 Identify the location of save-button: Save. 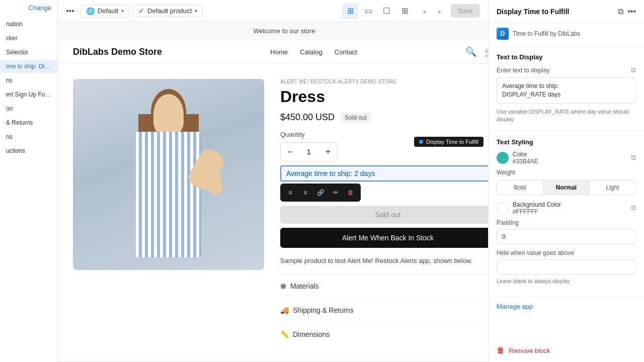
(465, 11).